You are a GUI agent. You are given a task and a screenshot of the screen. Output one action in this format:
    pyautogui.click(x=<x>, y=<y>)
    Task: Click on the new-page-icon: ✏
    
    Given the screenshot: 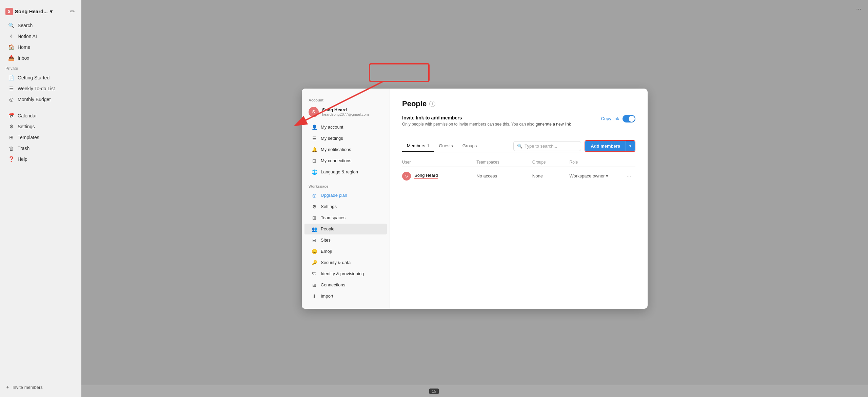 What is the action you would take?
    pyautogui.click(x=73, y=12)
    